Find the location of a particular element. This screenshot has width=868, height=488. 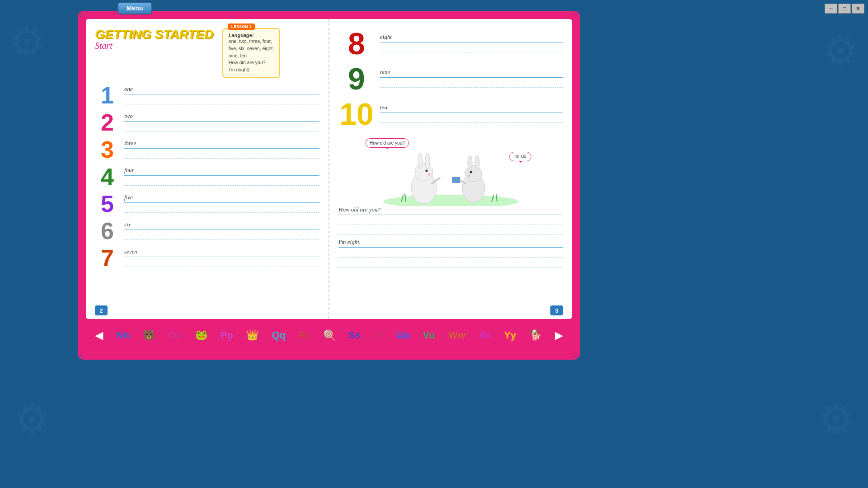

word-line-eight: eight is located at coordinates (472, 38).